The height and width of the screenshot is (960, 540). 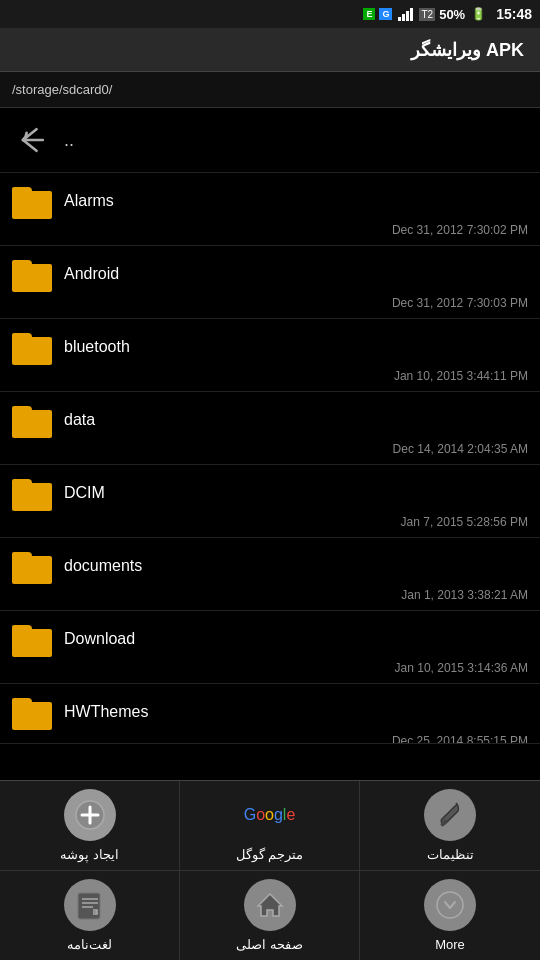 What do you see at coordinates (270, 452) in the screenshot?
I see `file-date: Dec 14, 2014 2:04:35 AM` at bounding box center [270, 452].